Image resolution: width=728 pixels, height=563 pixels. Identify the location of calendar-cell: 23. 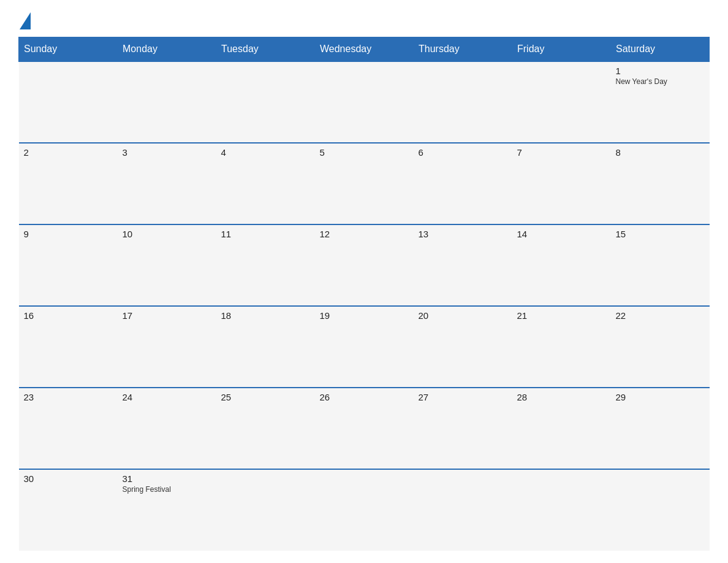
(69, 428).